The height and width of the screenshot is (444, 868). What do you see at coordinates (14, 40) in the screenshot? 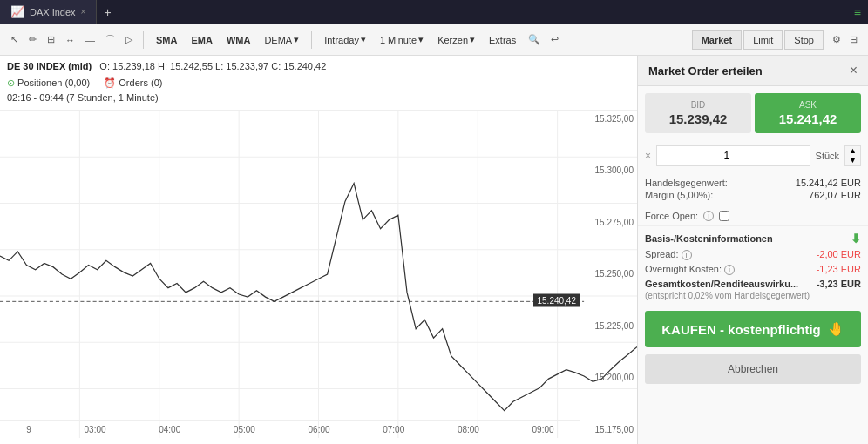
I see `cursor-icon: ↖` at bounding box center [14, 40].